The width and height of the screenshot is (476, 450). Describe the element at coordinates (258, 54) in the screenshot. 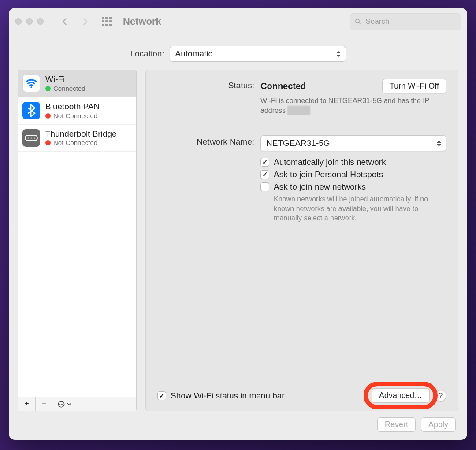

I see `location-select: Automatic` at that location.